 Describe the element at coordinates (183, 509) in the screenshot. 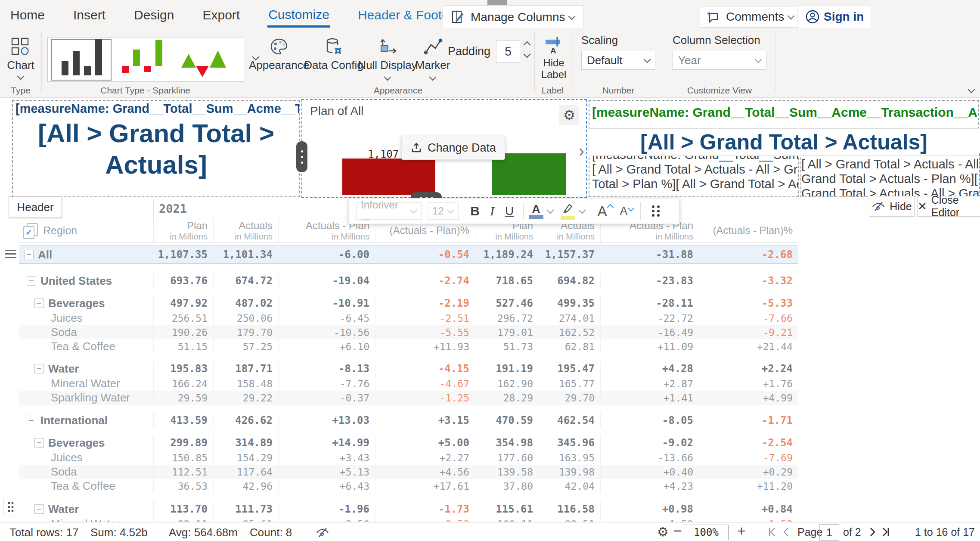

I see `value-cell: 113.70` at that location.